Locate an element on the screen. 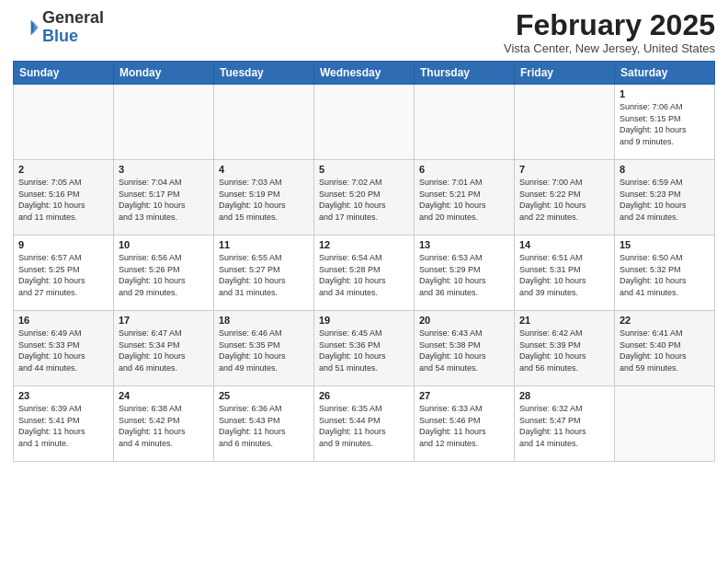  weekday-header: Saturday is located at coordinates (665, 74).